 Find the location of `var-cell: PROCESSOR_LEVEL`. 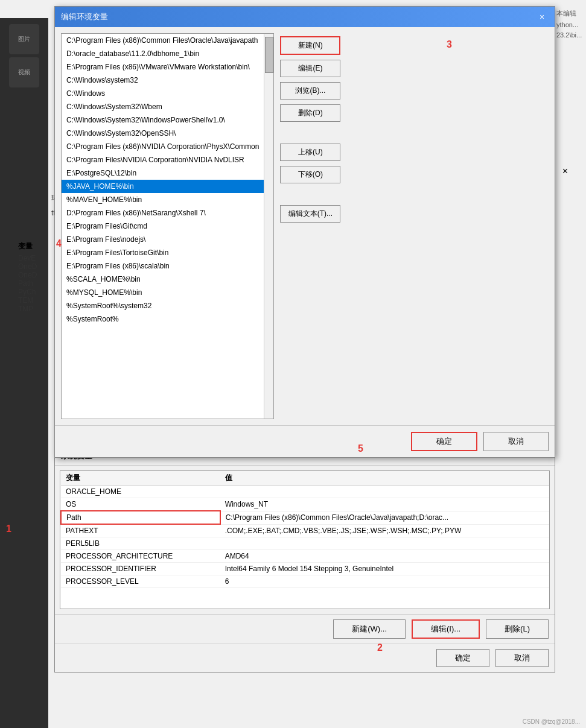

var-cell: PROCESSOR_LEVEL is located at coordinates (141, 581).